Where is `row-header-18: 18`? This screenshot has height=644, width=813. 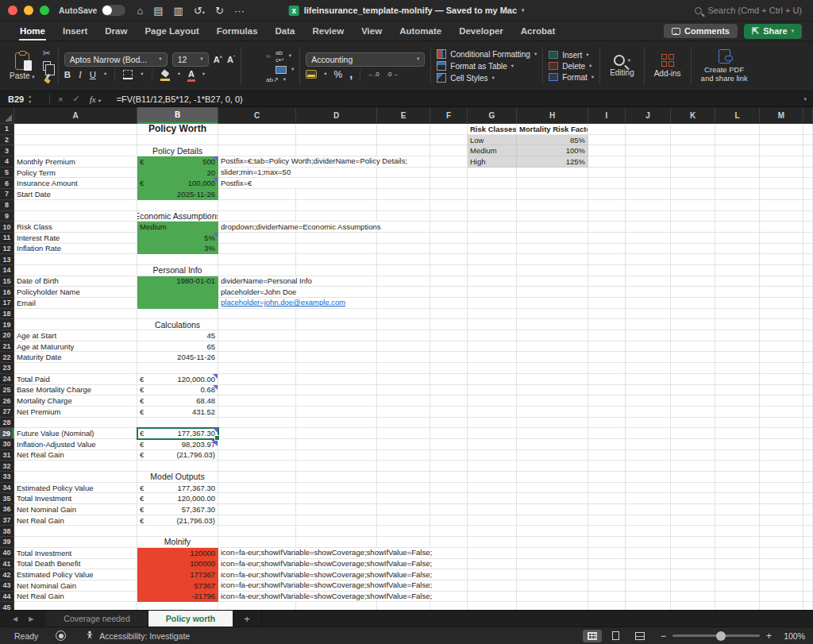 row-header-18: 18 is located at coordinates (7, 314).